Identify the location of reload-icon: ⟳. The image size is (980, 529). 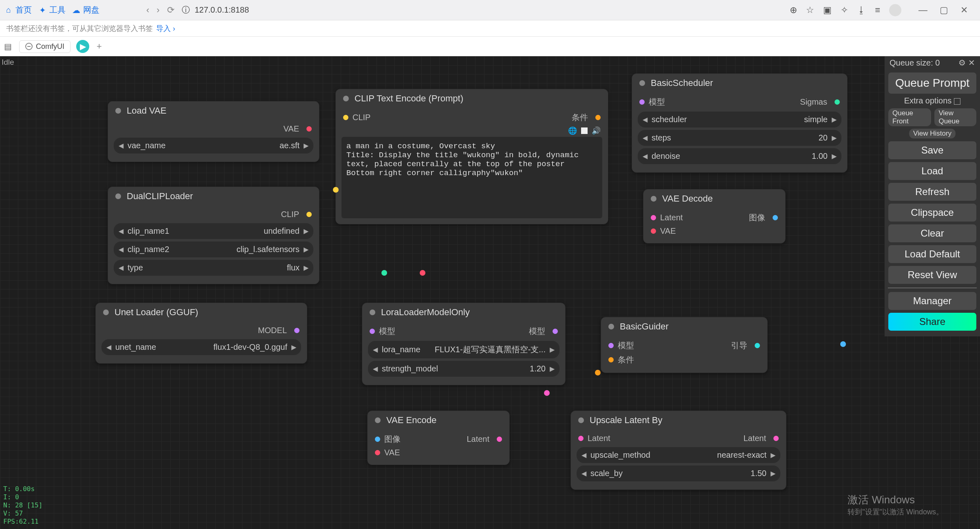
(171, 10).